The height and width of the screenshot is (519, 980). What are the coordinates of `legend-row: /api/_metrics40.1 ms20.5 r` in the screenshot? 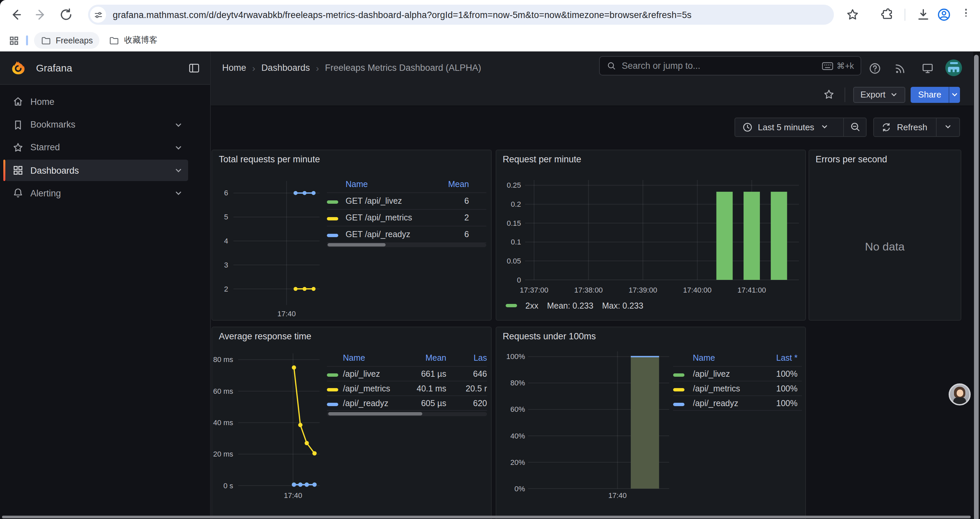 It's located at (407, 389).